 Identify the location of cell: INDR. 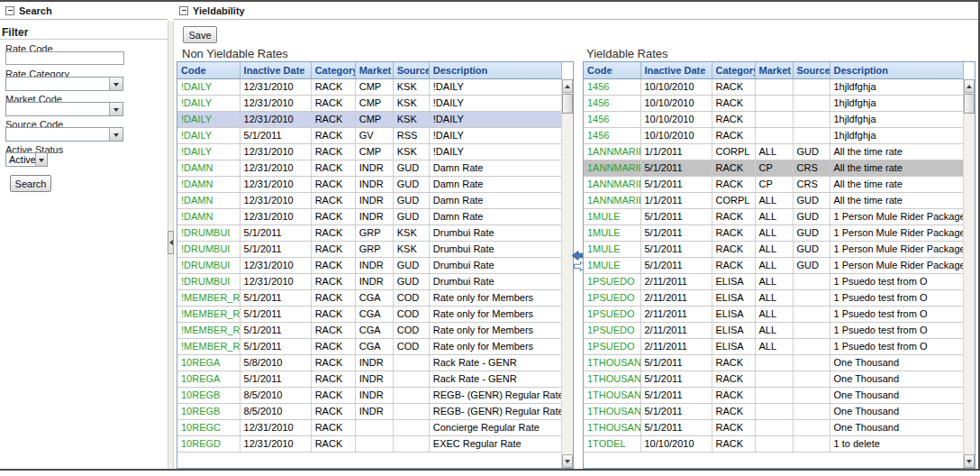
(374, 216).